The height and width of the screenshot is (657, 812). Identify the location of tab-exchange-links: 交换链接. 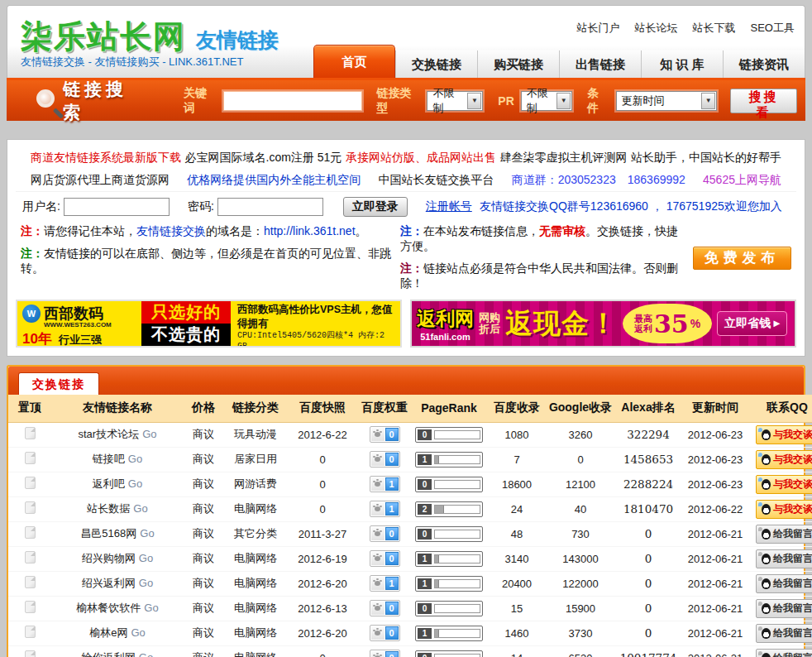
(59, 384).